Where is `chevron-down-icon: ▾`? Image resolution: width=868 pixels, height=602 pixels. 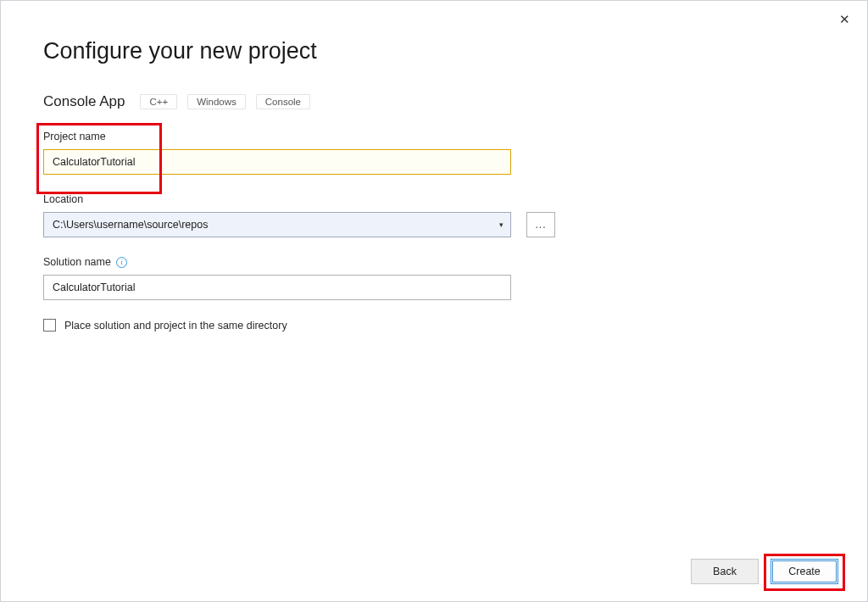 chevron-down-icon: ▾ is located at coordinates (502, 225).